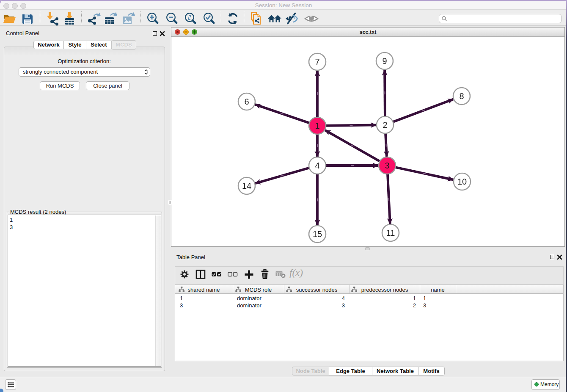 This screenshot has height=392, width=567. Describe the element at coordinates (246, 102) in the screenshot. I see `svg-text: 6` at that location.